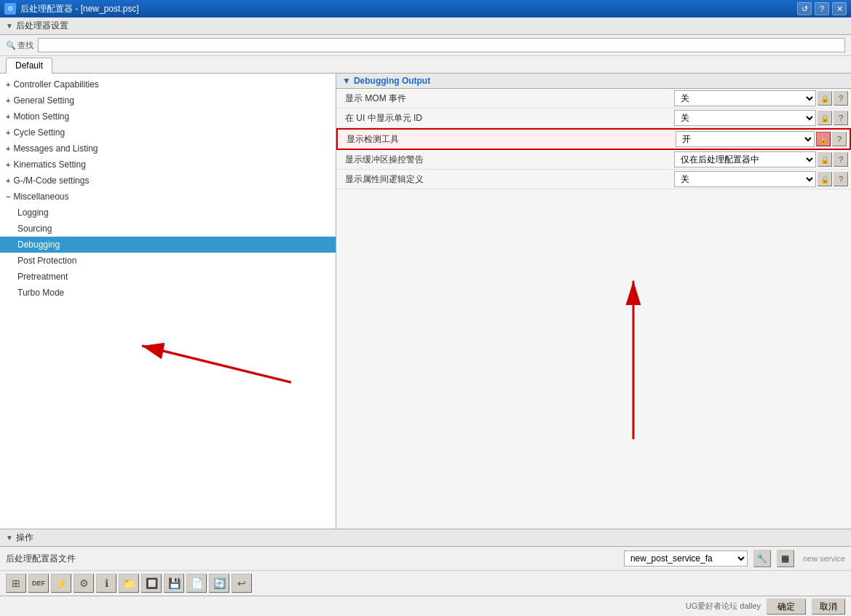 Image resolution: width=851 pixels, height=616 pixels. Describe the element at coordinates (441, 45) in the screenshot. I see `search-input` at that location.